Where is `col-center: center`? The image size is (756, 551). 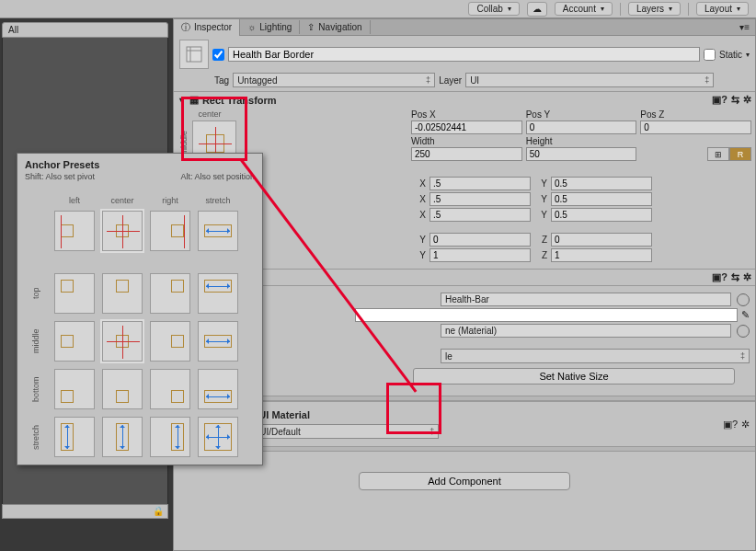
col-center: center is located at coordinates (122, 201).